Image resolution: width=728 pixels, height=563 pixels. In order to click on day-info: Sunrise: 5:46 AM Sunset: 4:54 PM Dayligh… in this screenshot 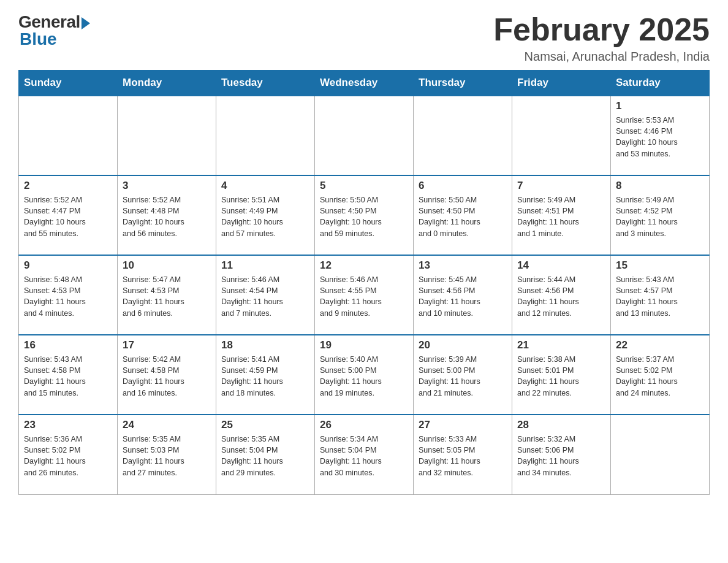, I will do `click(265, 297)`.